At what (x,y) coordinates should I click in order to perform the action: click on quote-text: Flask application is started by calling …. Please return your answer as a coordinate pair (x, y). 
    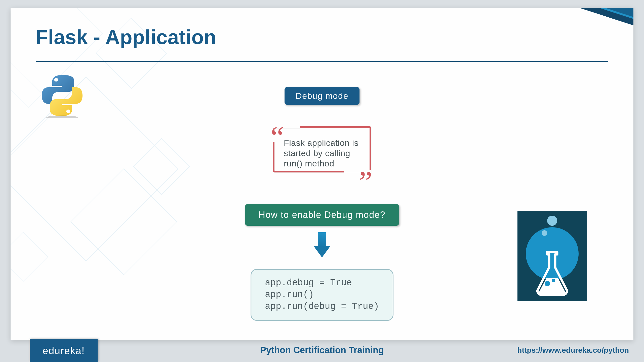
    Looking at the image, I should click on (324, 153).